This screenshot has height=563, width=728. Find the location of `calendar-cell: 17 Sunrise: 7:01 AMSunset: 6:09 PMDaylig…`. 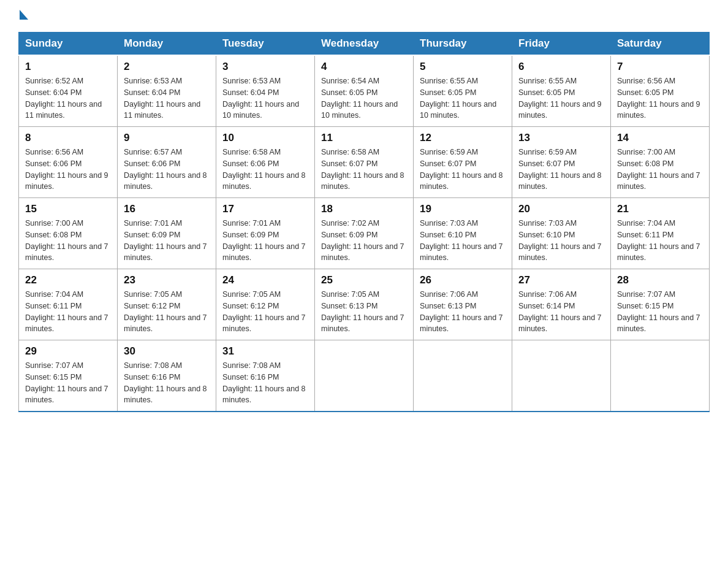

calendar-cell: 17 Sunrise: 7:01 AMSunset: 6:09 PMDaylig… is located at coordinates (266, 234).